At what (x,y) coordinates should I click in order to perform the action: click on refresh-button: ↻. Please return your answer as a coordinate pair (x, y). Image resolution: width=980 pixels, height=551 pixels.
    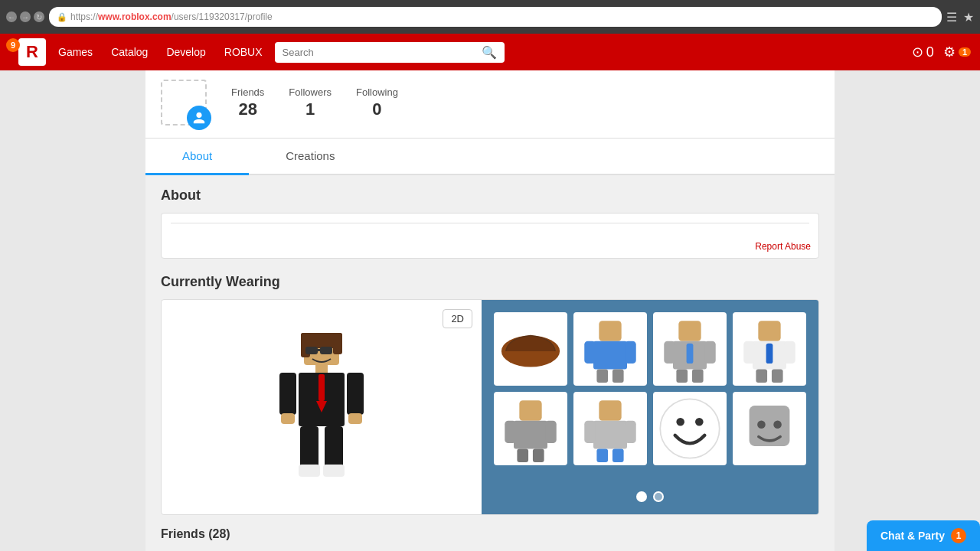
    Looking at the image, I should click on (39, 17).